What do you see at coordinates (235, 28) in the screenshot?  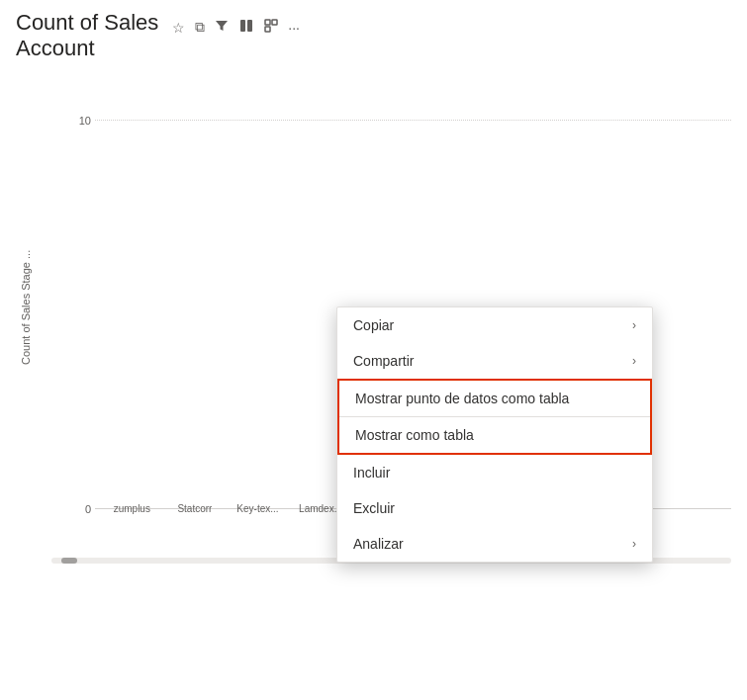 I see `header-icons: ☆ ⧉ ···` at bounding box center [235, 28].